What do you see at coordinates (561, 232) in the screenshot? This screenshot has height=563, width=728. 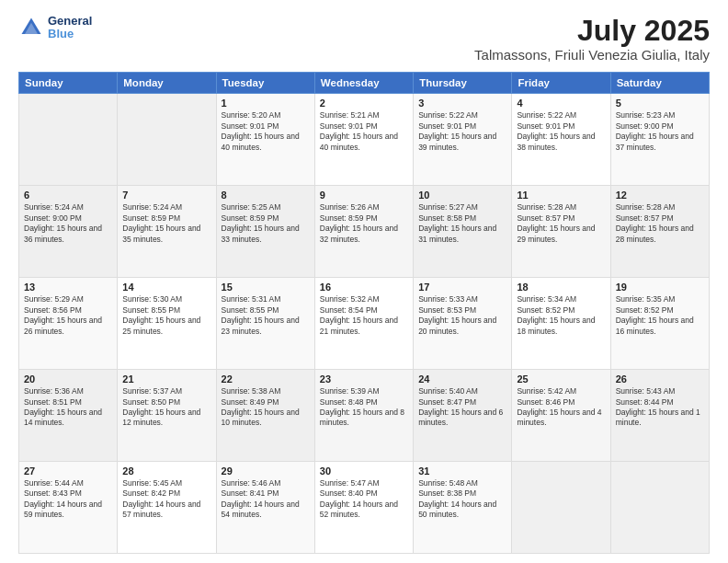 I see `calendar-cell: 11Sunrise: 5:28 AM Sunset: 8:57 PM Dayli…` at bounding box center [561, 232].